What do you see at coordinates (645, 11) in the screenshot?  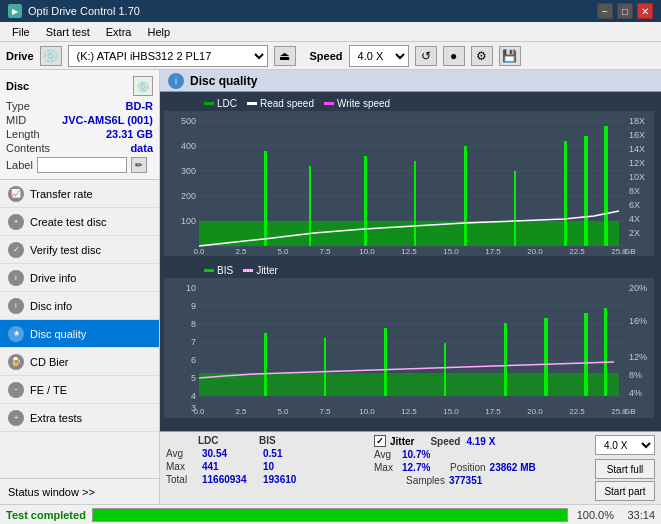 I see `close-button: ✕` at bounding box center [645, 11].